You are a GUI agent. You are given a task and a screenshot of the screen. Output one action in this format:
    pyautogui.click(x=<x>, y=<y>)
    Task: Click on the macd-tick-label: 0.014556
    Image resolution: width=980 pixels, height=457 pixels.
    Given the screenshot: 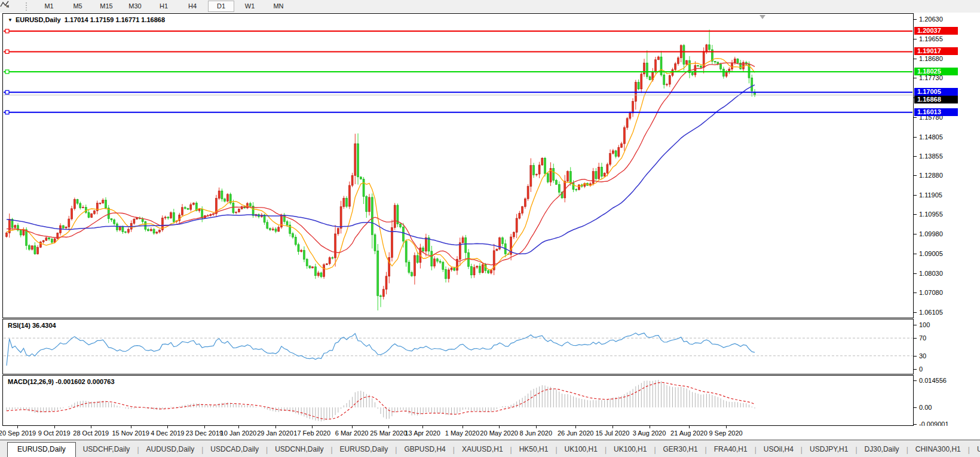 What is the action you would take?
    pyautogui.click(x=933, y=380)
    